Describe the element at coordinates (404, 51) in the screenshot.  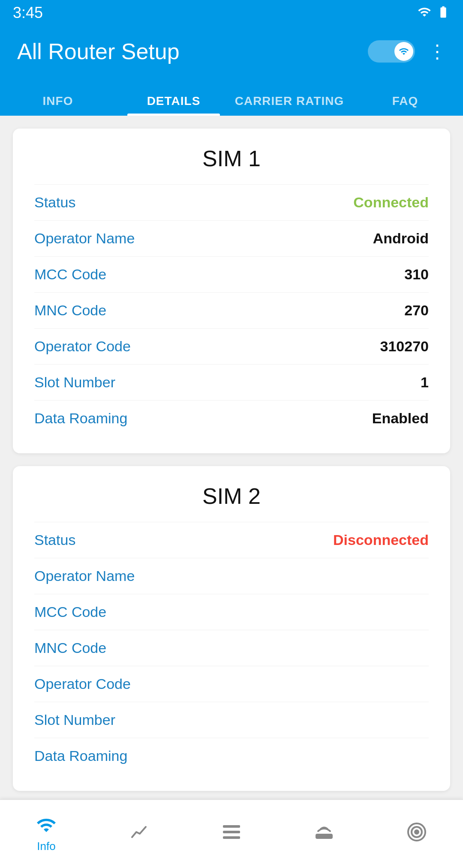
I see `toggle-knob` at that location.